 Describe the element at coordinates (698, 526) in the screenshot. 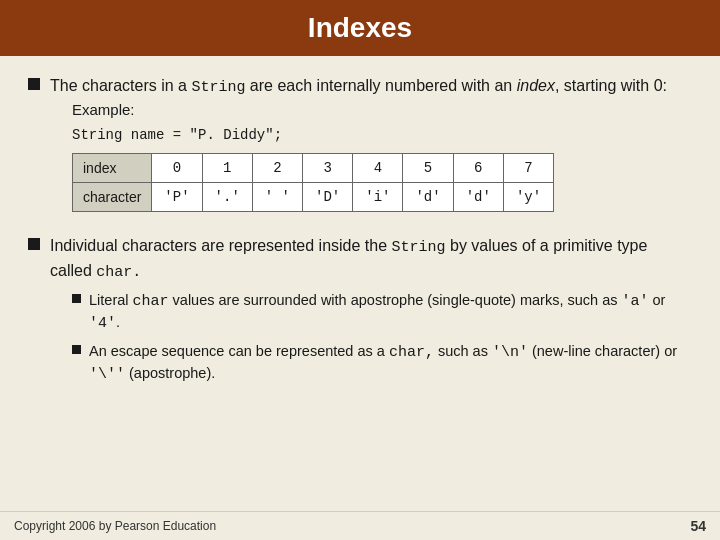

I see `page-number: 54` at that location.